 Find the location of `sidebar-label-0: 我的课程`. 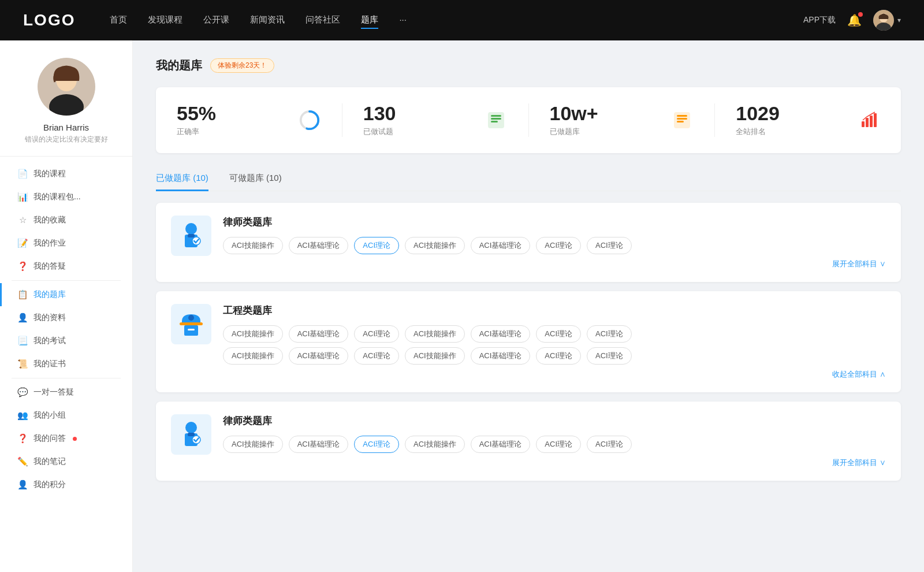

sidebar-label-0: 我的课程 is located at coordinates (50, 174).